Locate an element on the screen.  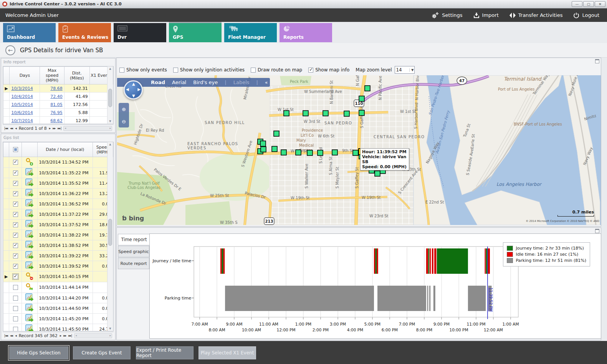
gps-row: 10/3/2014 11:35:22 PM11.97 is located at coordinates (58, 173).